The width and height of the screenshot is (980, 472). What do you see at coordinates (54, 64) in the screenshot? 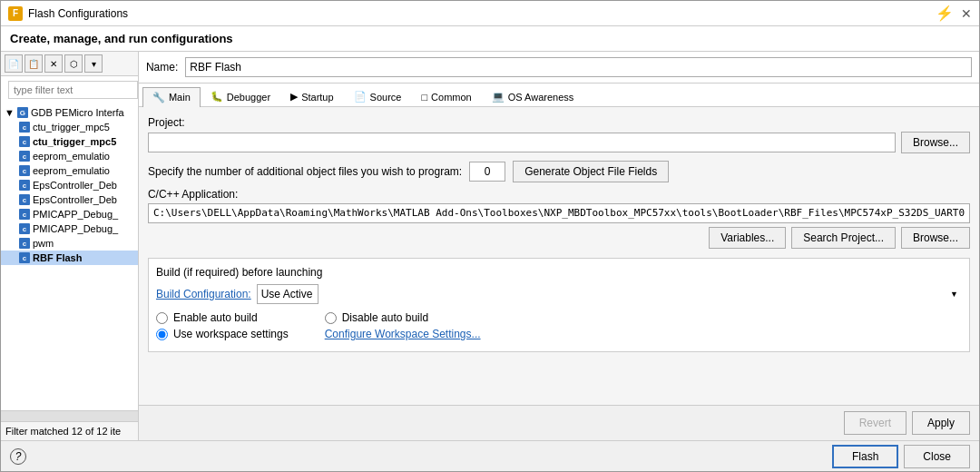
I see `delete-config-button: ✕` at bounding box center [54, 64].